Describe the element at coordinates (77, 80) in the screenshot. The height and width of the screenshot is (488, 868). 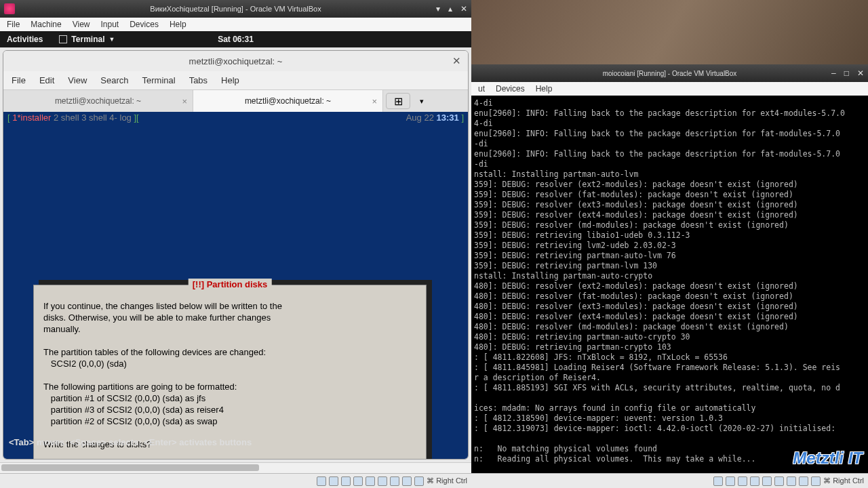
I see `term-menu-view: View` at that location.